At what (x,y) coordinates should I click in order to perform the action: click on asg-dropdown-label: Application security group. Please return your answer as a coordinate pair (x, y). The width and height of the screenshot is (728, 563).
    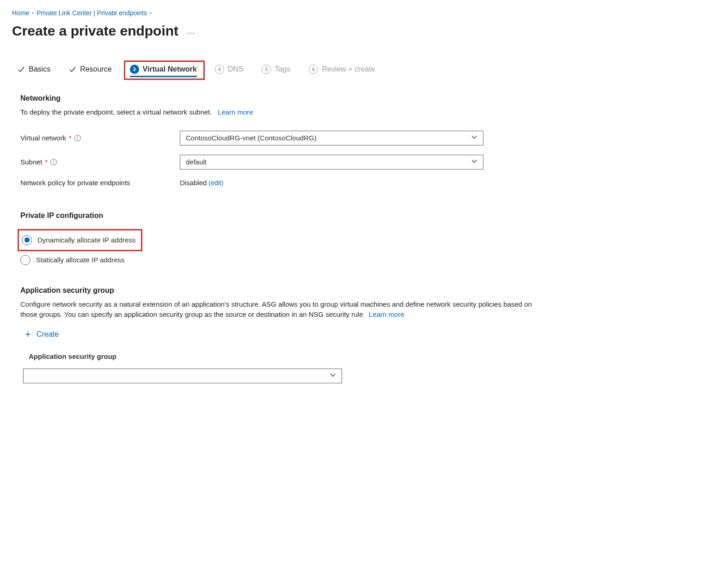
    Looking at the image, I should click on (283, 357).